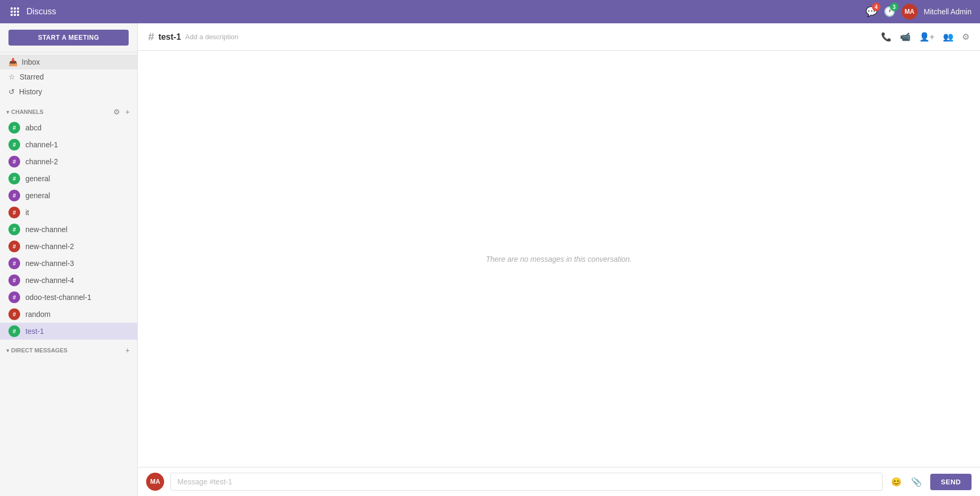 Image resolution: width=980 pixels, height=496 pixels. What do you see at coordinates (69, 162) in the screenshot?
I see `channel-item-channel-2: #channel-2` at bounding box center [69, 162].